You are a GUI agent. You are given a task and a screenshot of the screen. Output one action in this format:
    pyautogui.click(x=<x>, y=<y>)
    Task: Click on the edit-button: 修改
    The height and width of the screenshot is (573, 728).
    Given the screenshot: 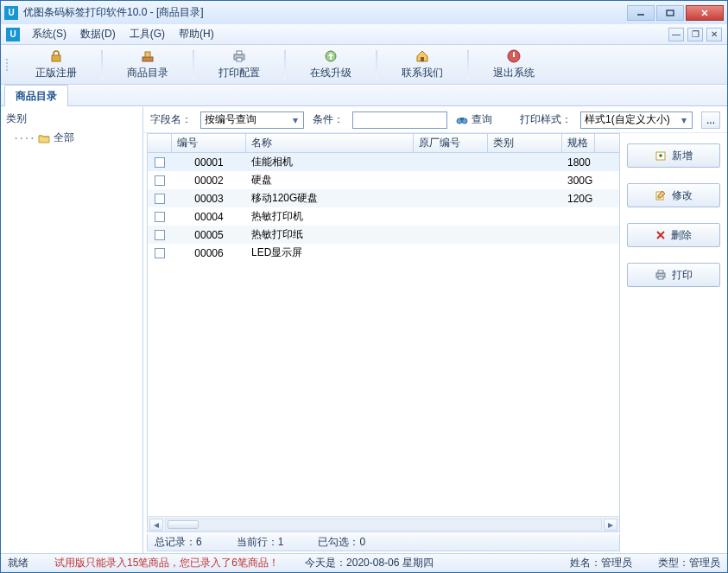 What is the action you would take?
    pyautogui.click(x=674, y=195)
    